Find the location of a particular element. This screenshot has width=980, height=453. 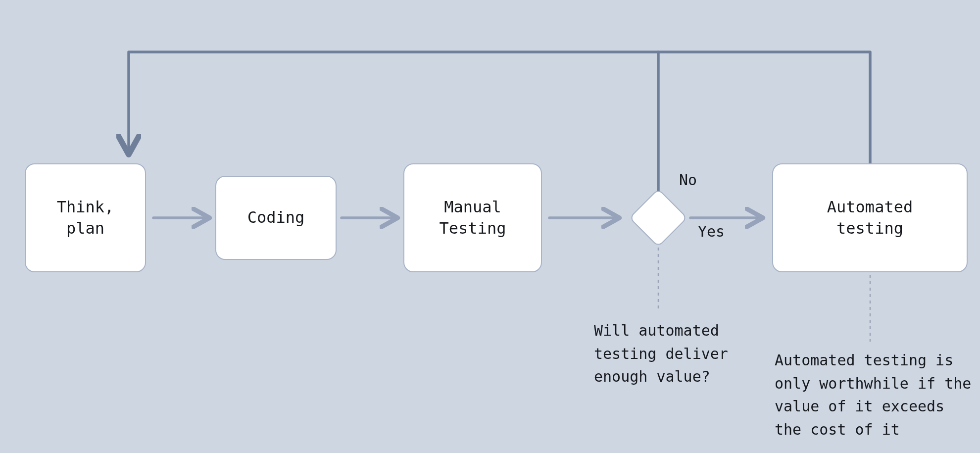

node-manual-testing: Manual Testing is located at coordinates (473, 218).